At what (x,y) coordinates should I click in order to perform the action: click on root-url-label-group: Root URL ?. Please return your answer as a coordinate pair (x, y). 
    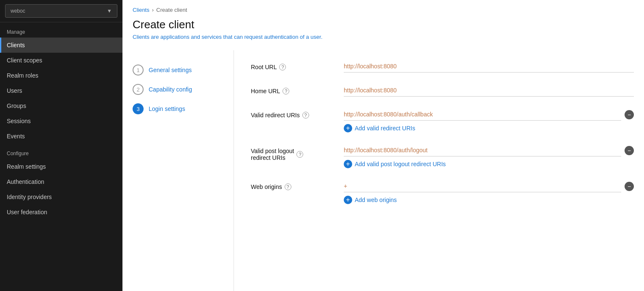
    Looking at the image, I should click on (297, 65).